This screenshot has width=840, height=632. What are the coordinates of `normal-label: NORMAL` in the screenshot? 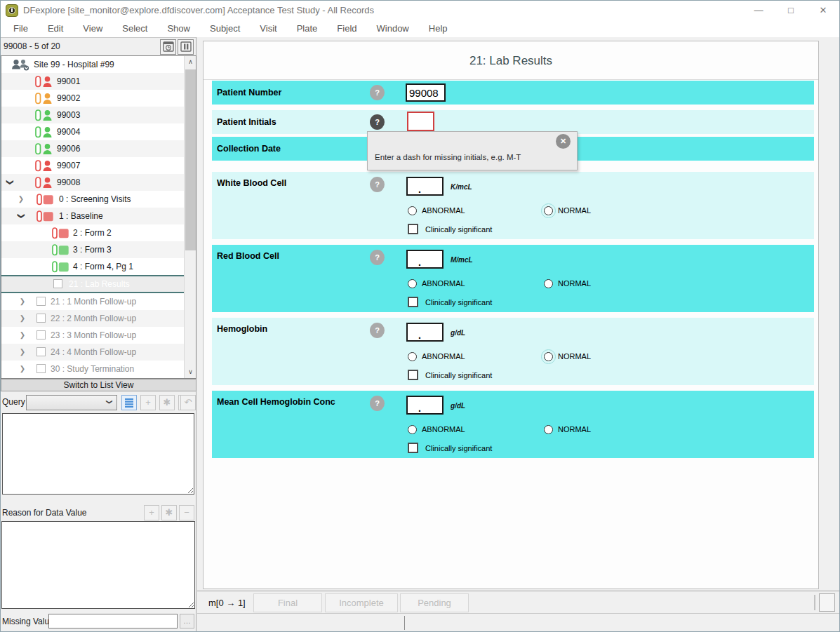 It's located at (574, 283).